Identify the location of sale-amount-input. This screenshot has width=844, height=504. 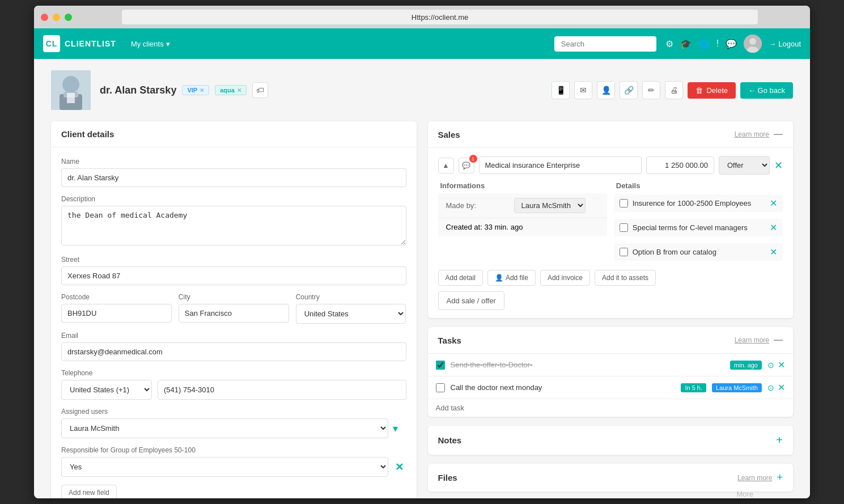
(680, 166).